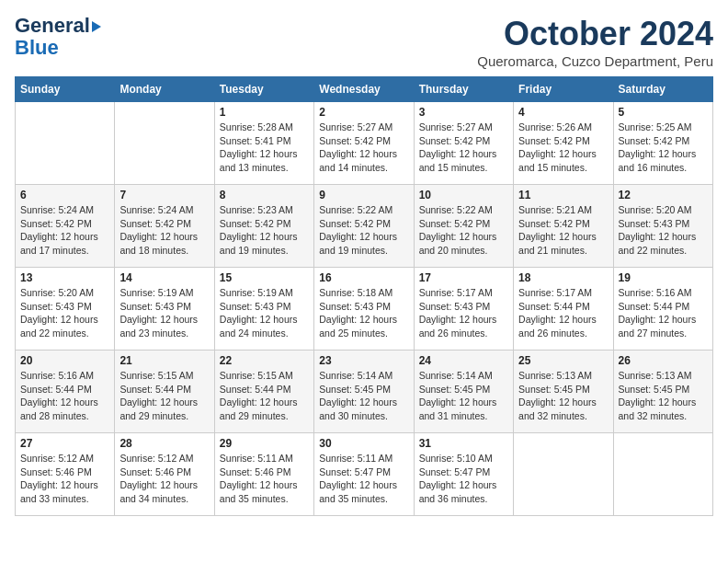 This screenshot has height=563, width=728. Describe the element at coordinates (664, 361) in the screenshot. I see `day-number: 26` at that location.